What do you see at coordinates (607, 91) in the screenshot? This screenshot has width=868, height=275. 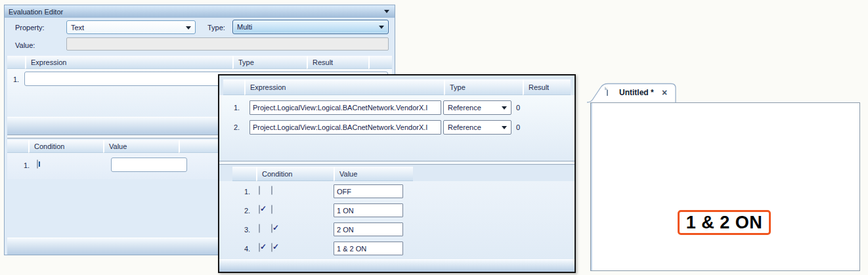 I see `document-icon` at bounding box center [607, 91].